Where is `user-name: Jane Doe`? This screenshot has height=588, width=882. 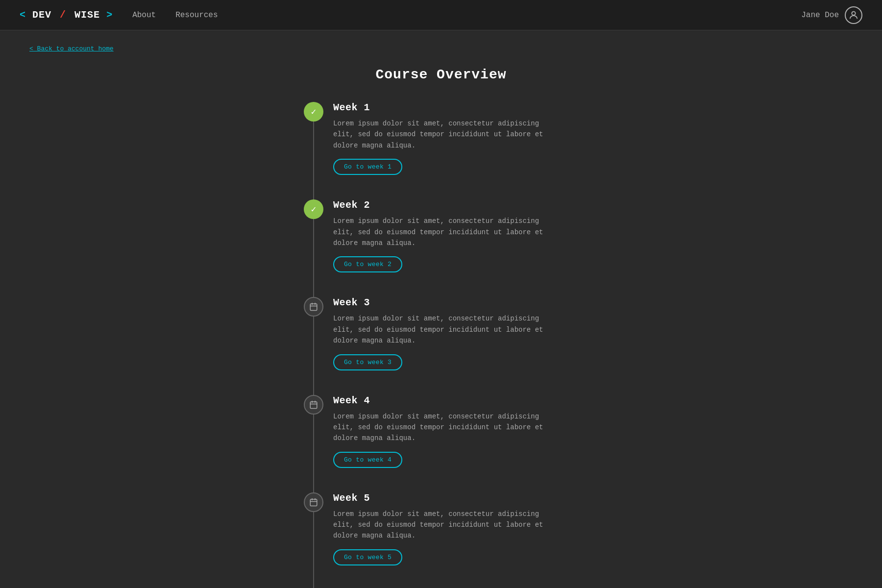 user-name: Jane Doe is located at coordinates (820, 15).